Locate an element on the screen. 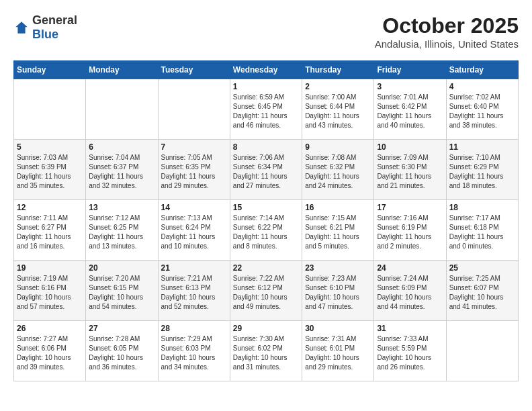  calendar-cell: 28Sunrise: 7:29 AM Sunset: 6:03 PM Dayli… is located at coordinates (193, 351).